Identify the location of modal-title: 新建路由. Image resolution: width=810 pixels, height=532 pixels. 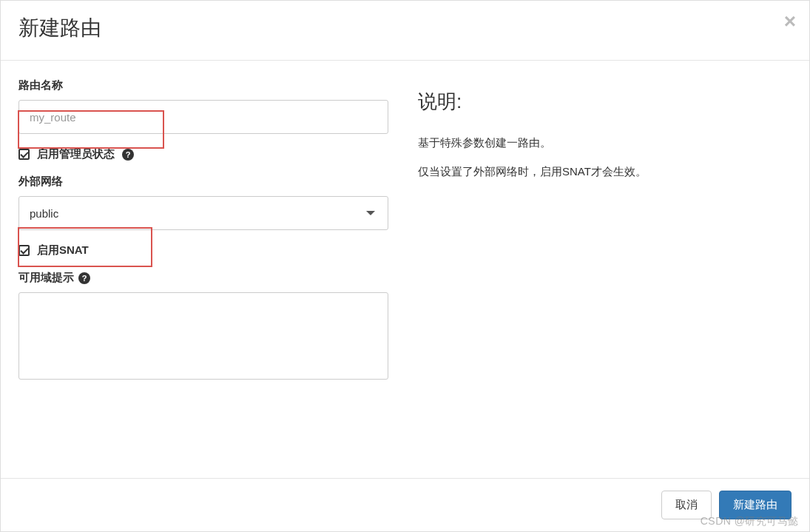
(405, 28).